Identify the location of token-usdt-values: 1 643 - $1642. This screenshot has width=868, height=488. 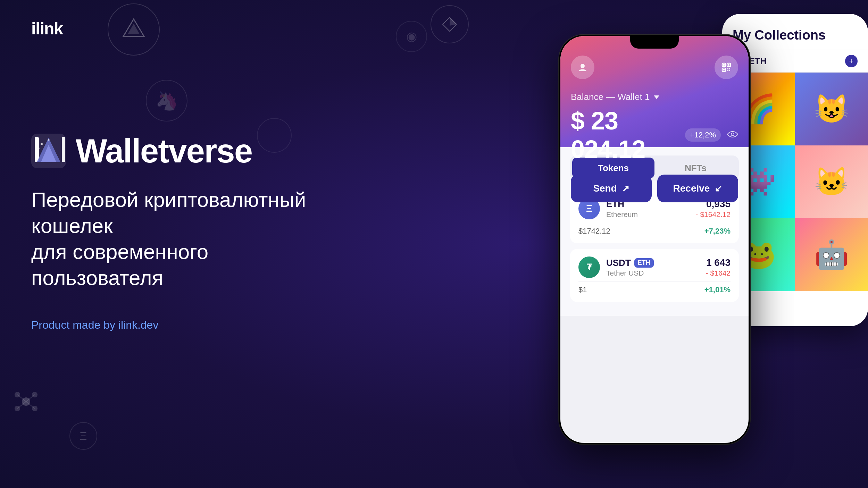
(718, 267).